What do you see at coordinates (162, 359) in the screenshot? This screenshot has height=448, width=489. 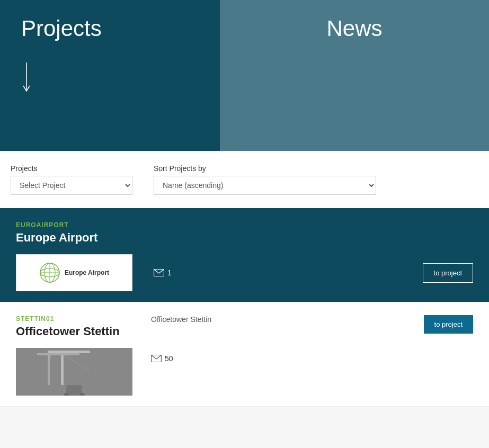 I see `mail-stat-stettin: 50` at bounding box center [162, 359].